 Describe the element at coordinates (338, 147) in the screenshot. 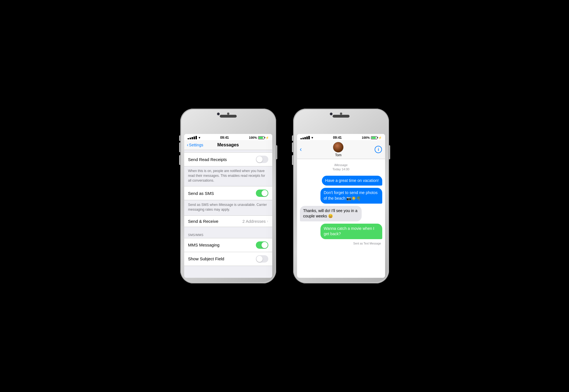

I see `avatar` at that location.